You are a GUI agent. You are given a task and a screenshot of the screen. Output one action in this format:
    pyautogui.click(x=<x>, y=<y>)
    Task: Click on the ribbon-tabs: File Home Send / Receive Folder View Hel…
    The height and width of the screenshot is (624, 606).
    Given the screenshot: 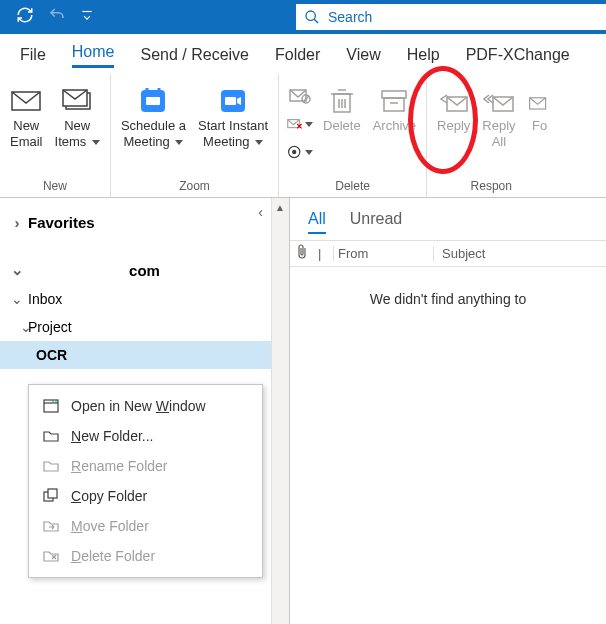 What is the action you would take?
    pyautogui.click(x=303, y=54)
    